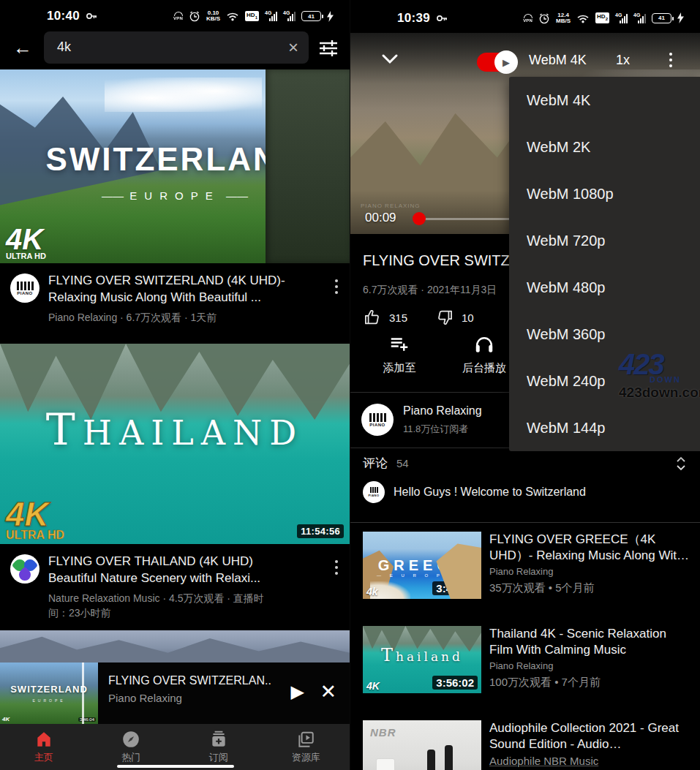 Image resolution: width=700 pixels, height=770 pixels. I want to click on related-video-audiophile: NBR Audiophile Collection 2021 - Great S…, so click(531, 745).